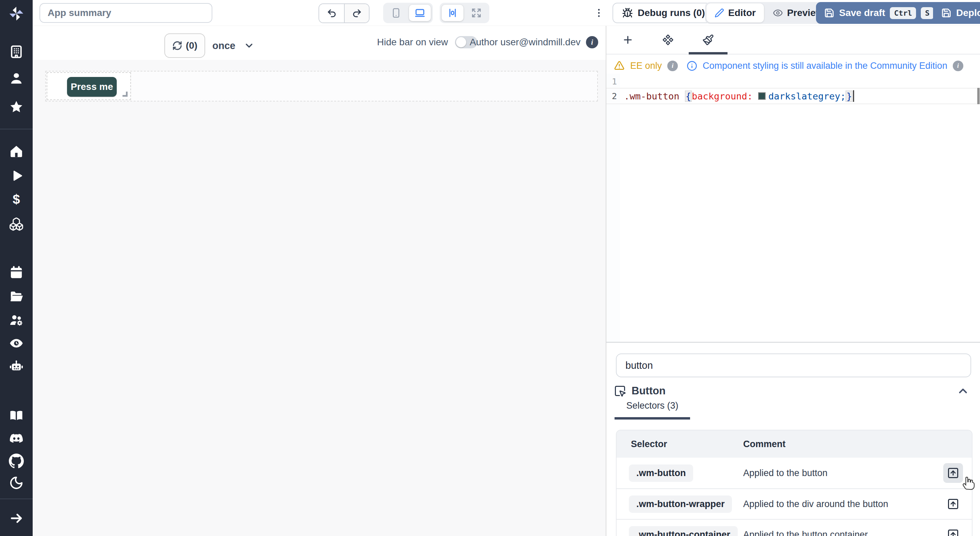 The width and height of the screenshot is (980, 536). What do you see at coordinates (708, 40) in the screenshot?
I see `tab-styling` at bounding box center [708, 40].